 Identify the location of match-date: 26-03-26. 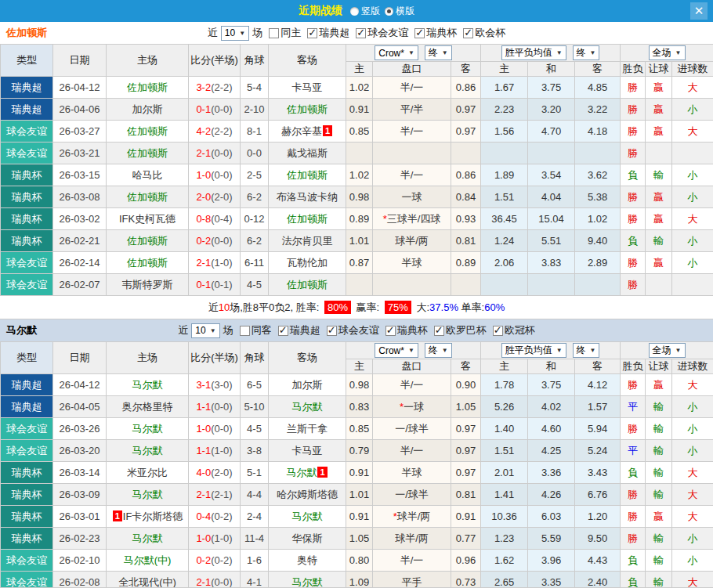
(80, 429).